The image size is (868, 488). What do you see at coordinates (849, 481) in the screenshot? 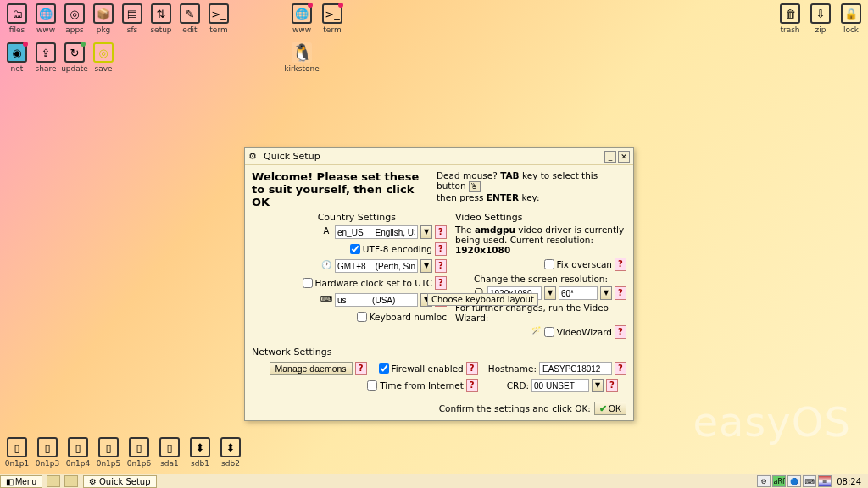
I see `taskbar-clock: 08:24` at bounding box center [849, 481].